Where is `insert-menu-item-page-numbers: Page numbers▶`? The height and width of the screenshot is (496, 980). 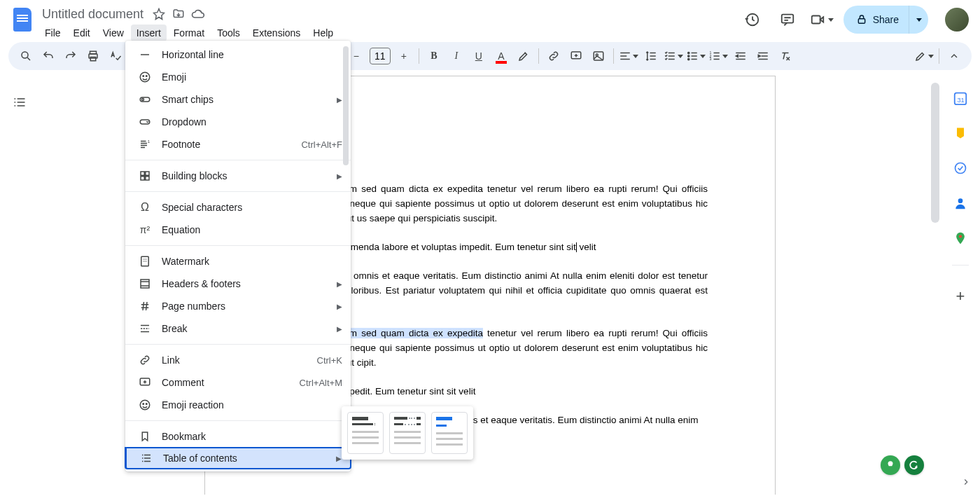 insert-menu-item-page-numbers: Page numbers▶ is located at coordinates (238, 306).